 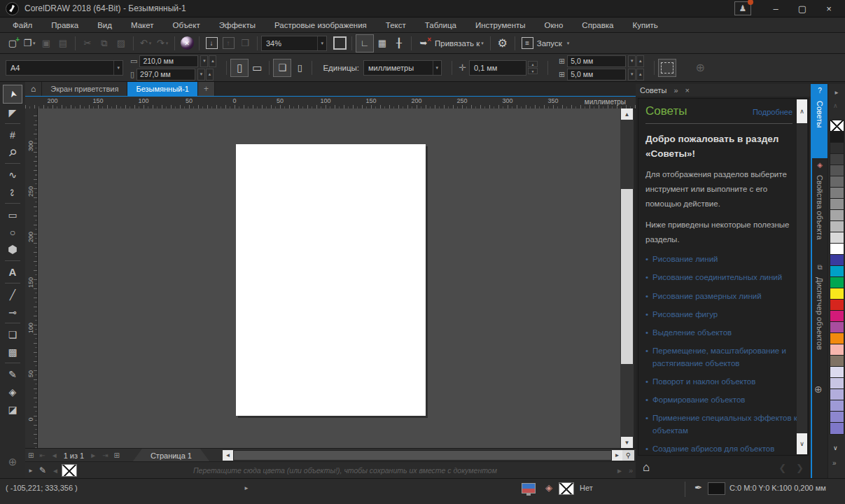 What do you see at coordinates (246, 489) in the screenshot?
I see `status-flyout-icon: ►` at bounding box center [246, 489].